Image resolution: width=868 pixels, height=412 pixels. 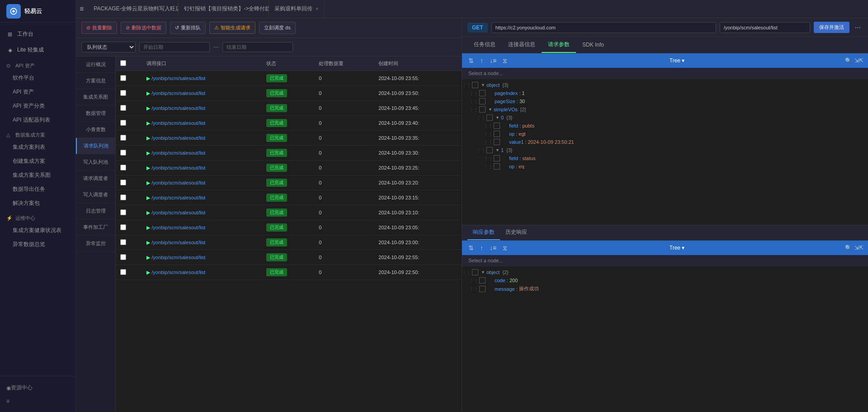 What do you see at coordinates (99, 28) in the screenshot?
I see `batch-delete-button: ⊘ 批量删除` at bounding box center [99, 28].